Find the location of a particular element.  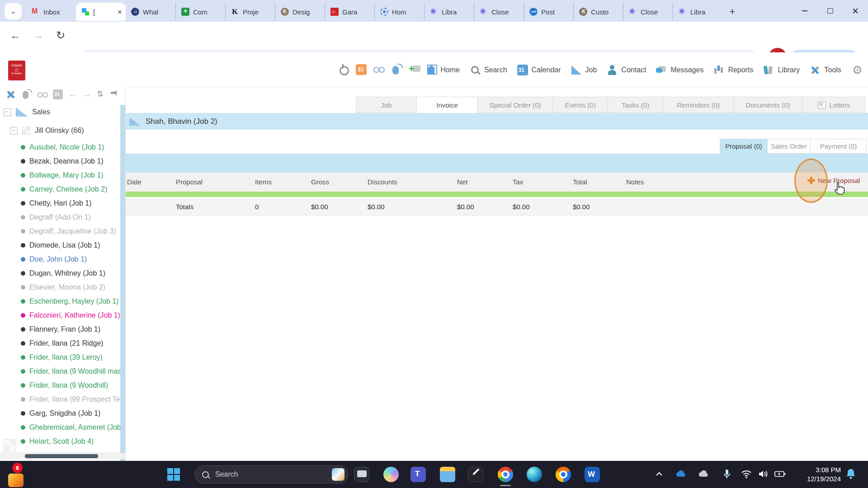

arrow-left-icon: ← is located at coordinates (72, 94).